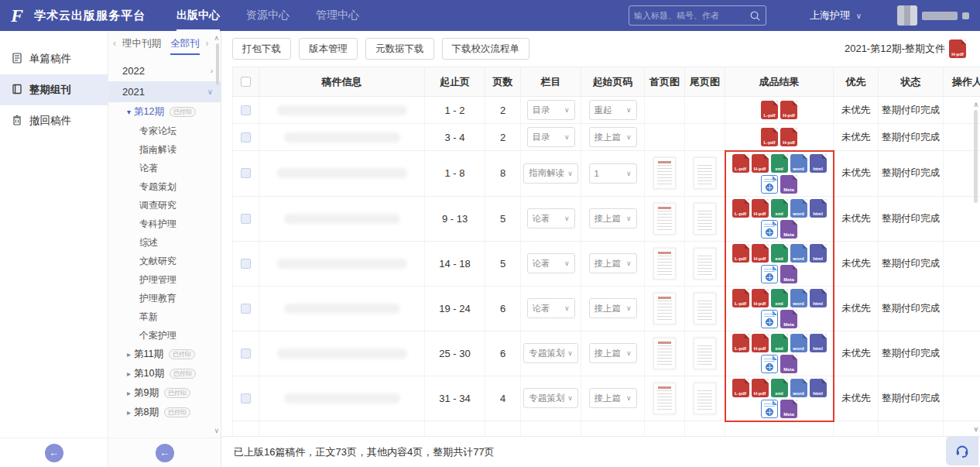 This screenshot has width=980, height=467. Describe the element at coordinates (551, 110) in the screenshot. I see `column-select: 目录∨` at that location.